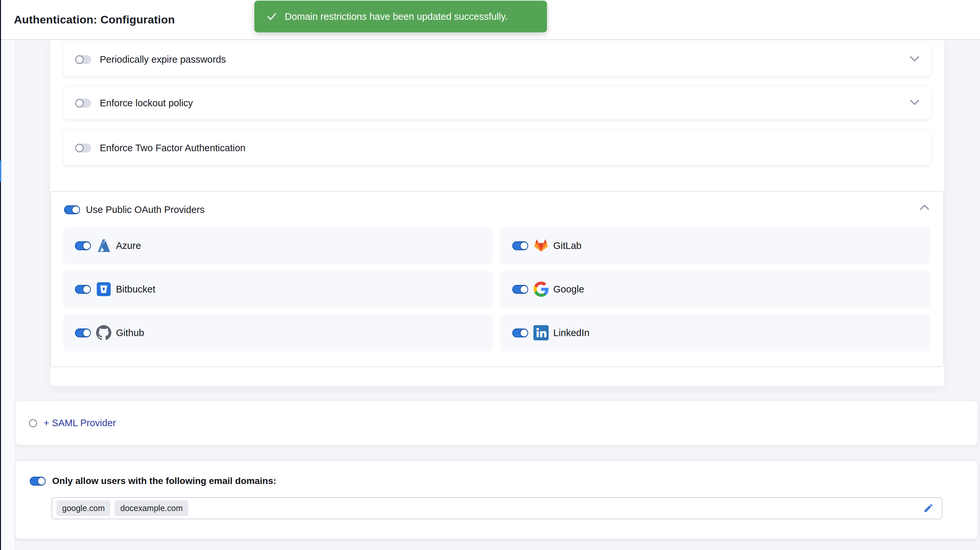 Image resolution: width=980 pixels, height=550 pixels. Describe the element at coordinates (1, 275) in the screenshot. I see `window-edge` at that location.